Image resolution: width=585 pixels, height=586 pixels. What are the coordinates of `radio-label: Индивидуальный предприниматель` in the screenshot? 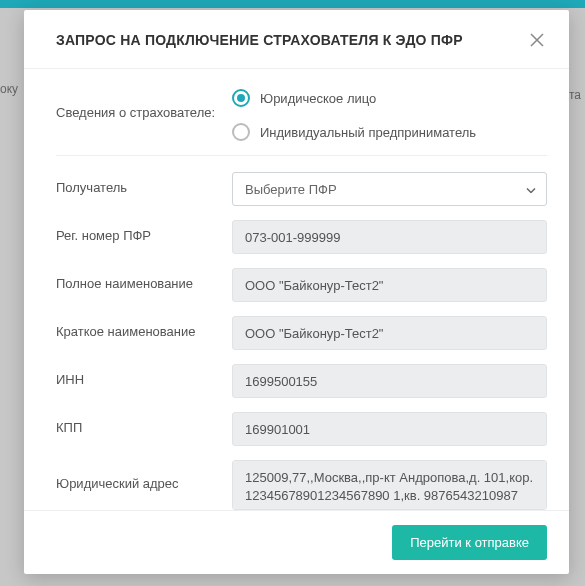 It's located at (368, 132).